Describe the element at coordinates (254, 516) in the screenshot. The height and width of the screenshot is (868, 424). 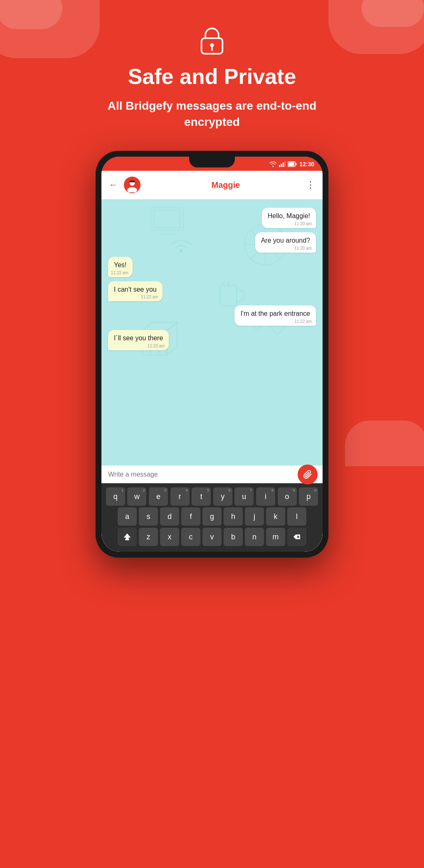
I see `key-j: j` at that location.